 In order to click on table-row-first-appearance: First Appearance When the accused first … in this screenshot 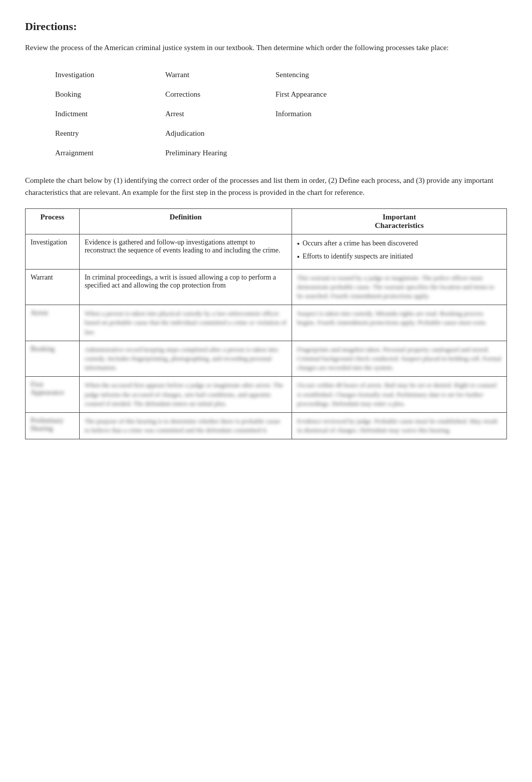, I will do `click(267, 395)`.